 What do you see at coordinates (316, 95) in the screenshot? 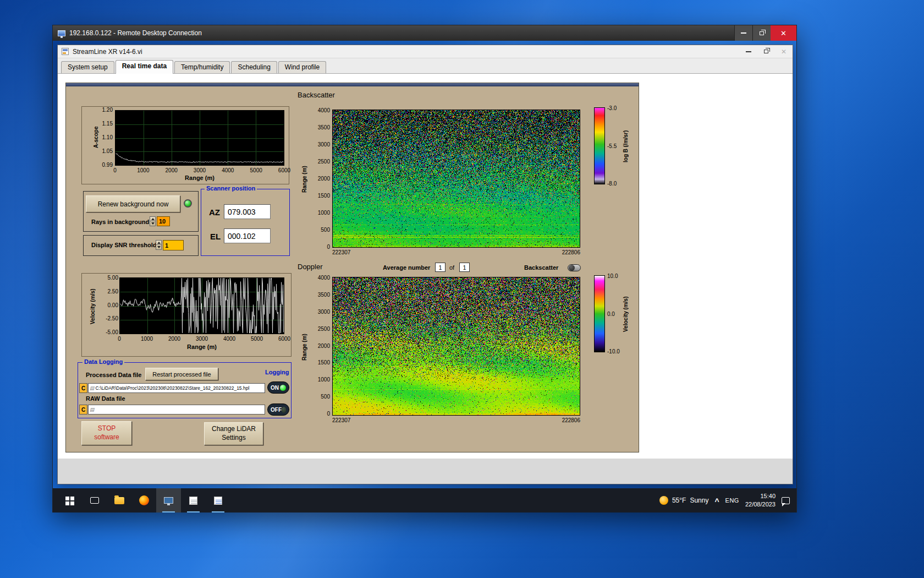
I see `backscatter-section-title: Backscatter` at bounding box center [316, 95].